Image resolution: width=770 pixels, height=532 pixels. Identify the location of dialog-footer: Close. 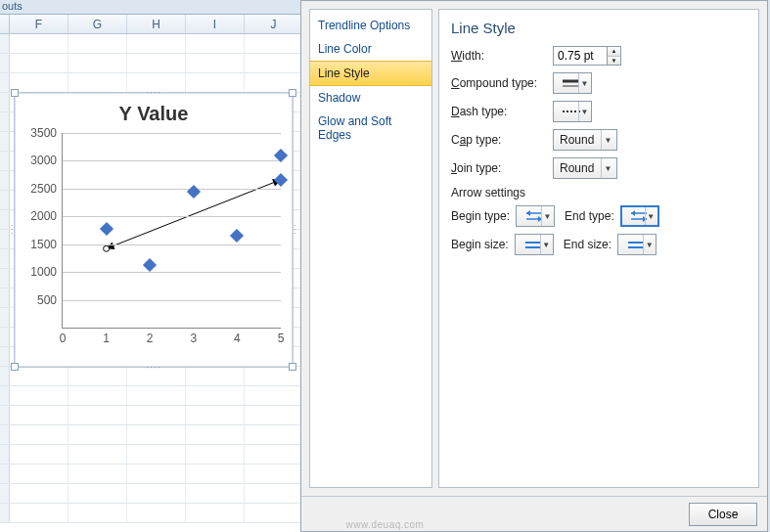
(534, 513).